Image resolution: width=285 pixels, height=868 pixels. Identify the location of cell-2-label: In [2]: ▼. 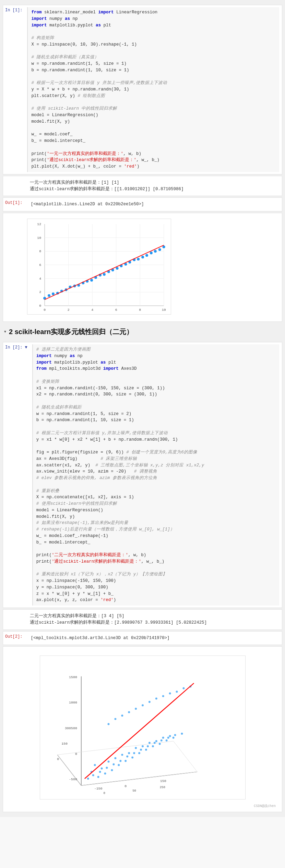
(16, 475).